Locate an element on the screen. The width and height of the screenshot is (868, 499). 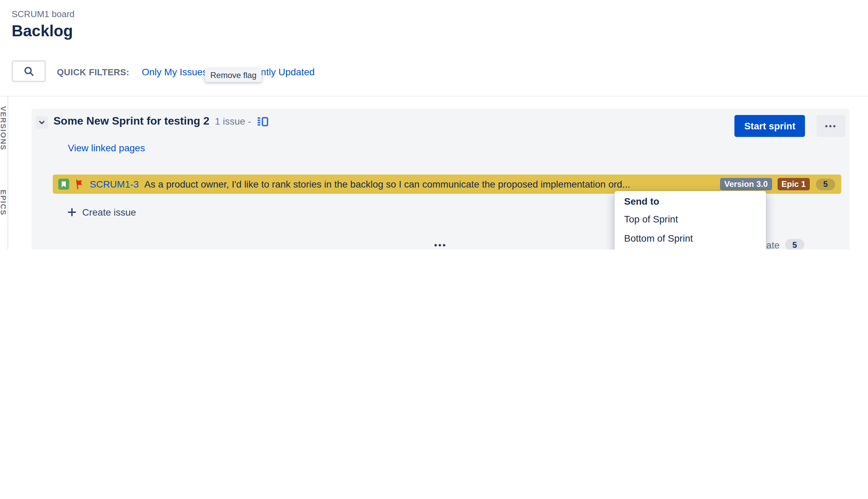
issue-key-link: SCRUM1-3 is located at coordinates (115, 184).